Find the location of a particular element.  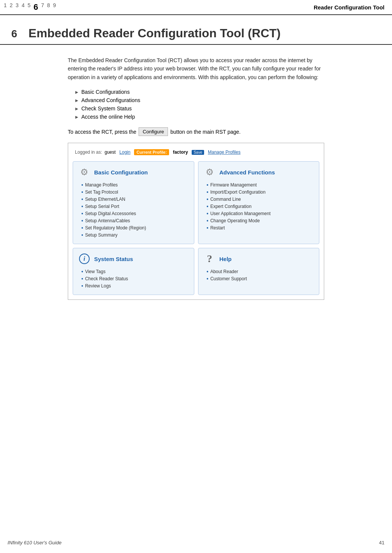

question-icon: ? is located at coordinates (210, 259).